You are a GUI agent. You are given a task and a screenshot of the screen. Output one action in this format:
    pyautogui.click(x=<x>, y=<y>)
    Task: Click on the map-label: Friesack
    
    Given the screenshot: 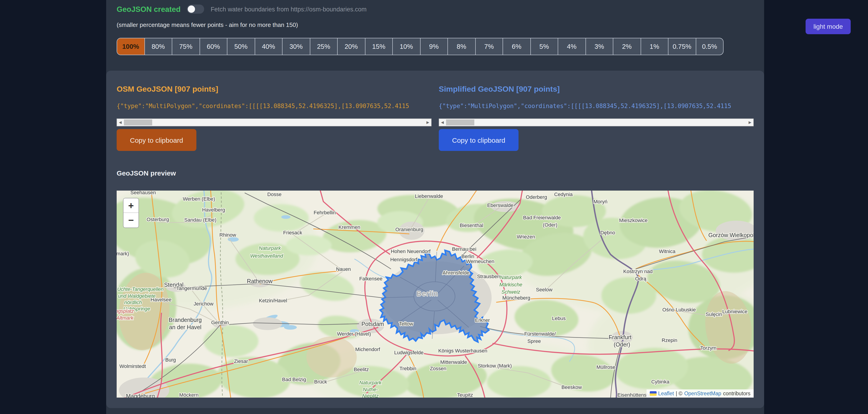 What is the action you would take?
    pyautogui.click(x=292, y=233)
    